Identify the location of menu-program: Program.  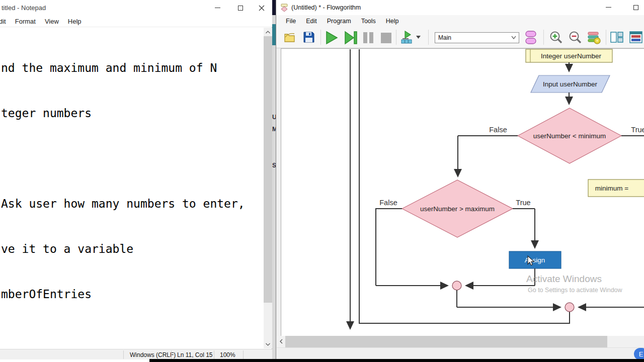
(339, 21).